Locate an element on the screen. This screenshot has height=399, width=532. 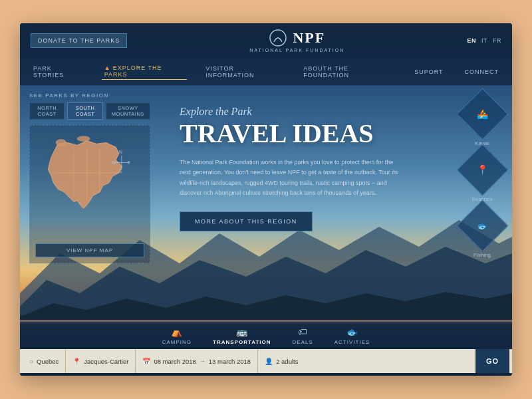
activities-panel: 🚣 Kayak 📍 Beaches 🐟 Fishing is located at coordinates (482, 203).